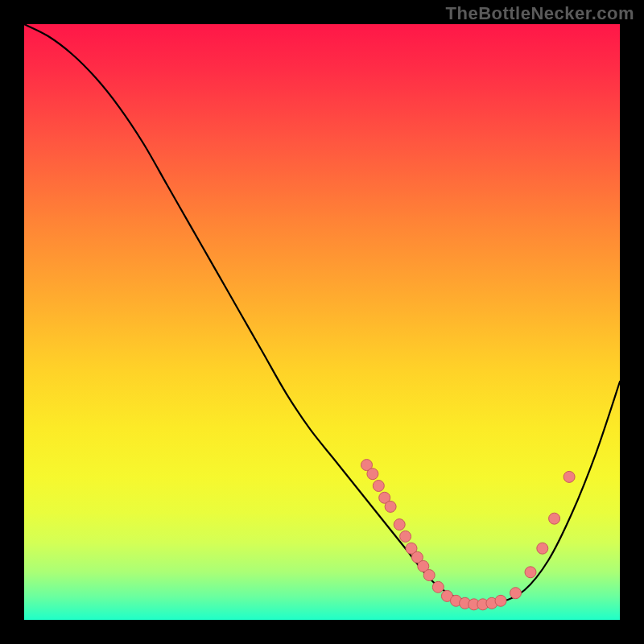 The image size is (644, 644). Describe the element at coordinates (540, 14) in the screenshot. I see `watermark-text: TheBottleNecker.com` at that location.